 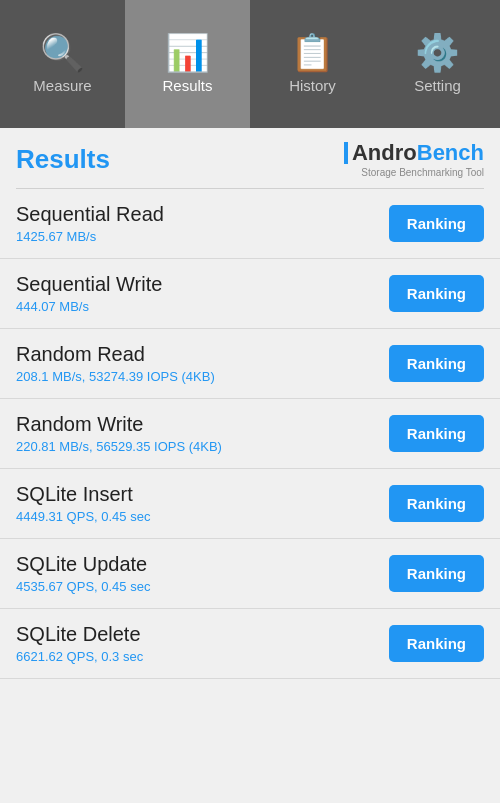 What do you see at coordinates (438, 53) in the screenshot?
I see `setting-icon: ⚙️` at bounding box center [438, 53].